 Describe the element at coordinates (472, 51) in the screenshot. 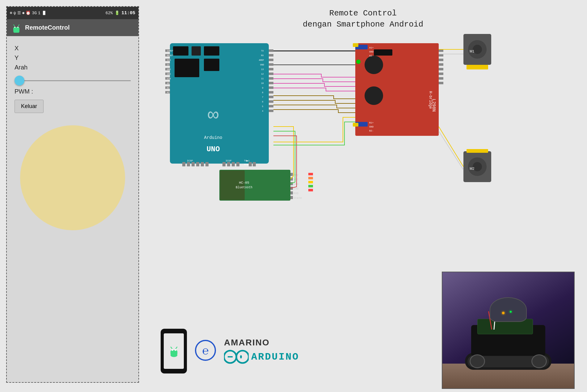

I see `svg-text: M1` at that location.